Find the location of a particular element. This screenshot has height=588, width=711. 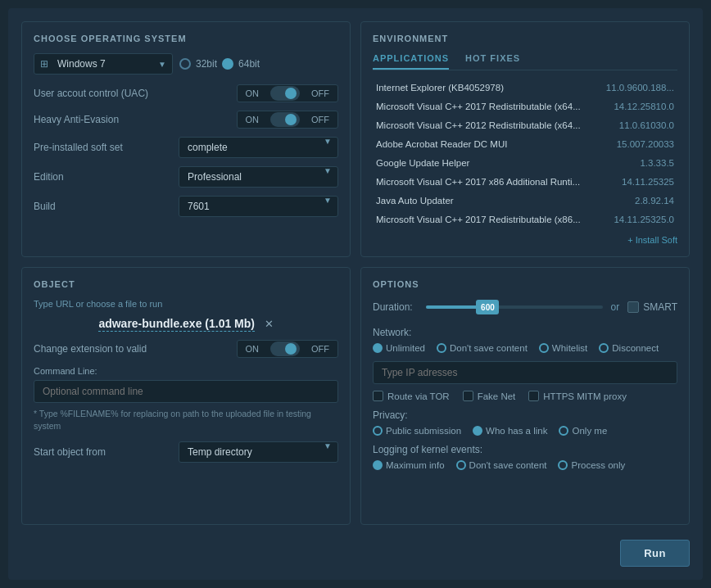

logging-label: Logging of kernel events: is located at coordinates (525, 450).